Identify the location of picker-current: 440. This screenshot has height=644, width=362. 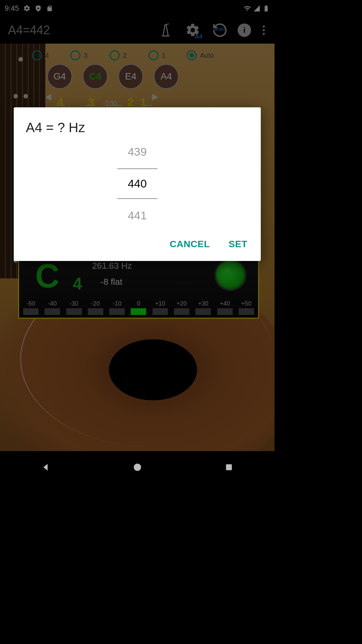
(137, 184).